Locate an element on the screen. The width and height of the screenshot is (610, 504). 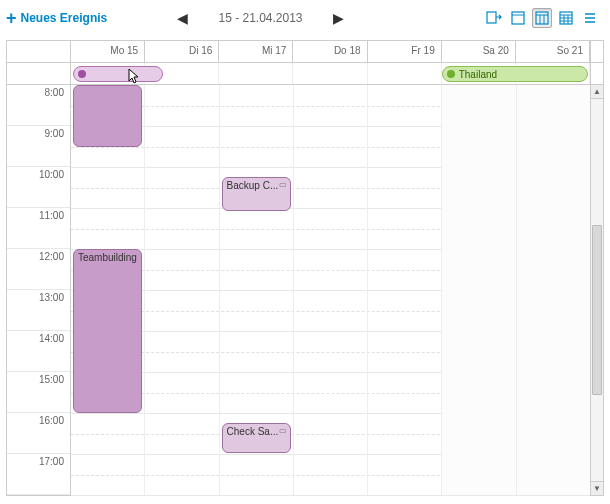
time-label: 10:00 is located at coordinates (38, 188).